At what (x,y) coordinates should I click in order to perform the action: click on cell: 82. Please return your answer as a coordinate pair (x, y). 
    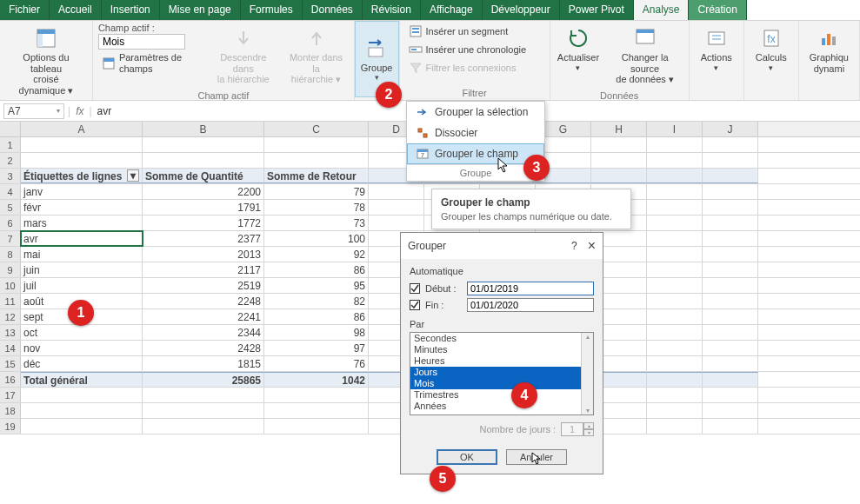
    Looking at the image, I should click on (317, 301).